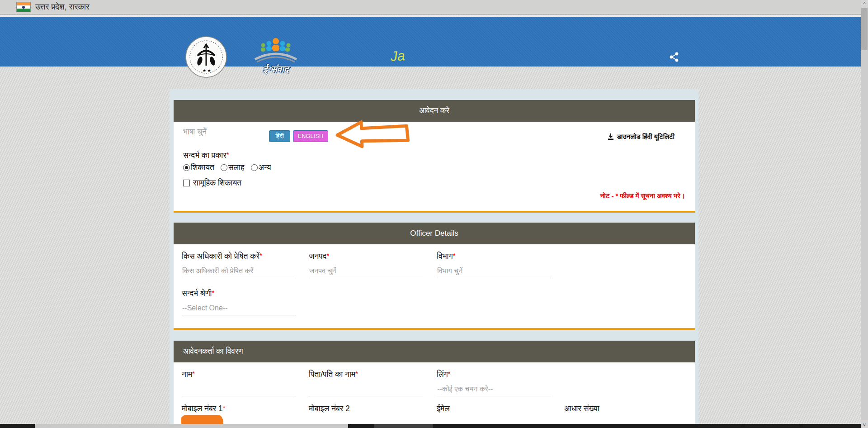 This screenshot has height=428, width=868. What do you see at coordinates (311, 136) in the screenshot?
I see `english-language-button: ENGLISH` at bounding box center [311, 136].